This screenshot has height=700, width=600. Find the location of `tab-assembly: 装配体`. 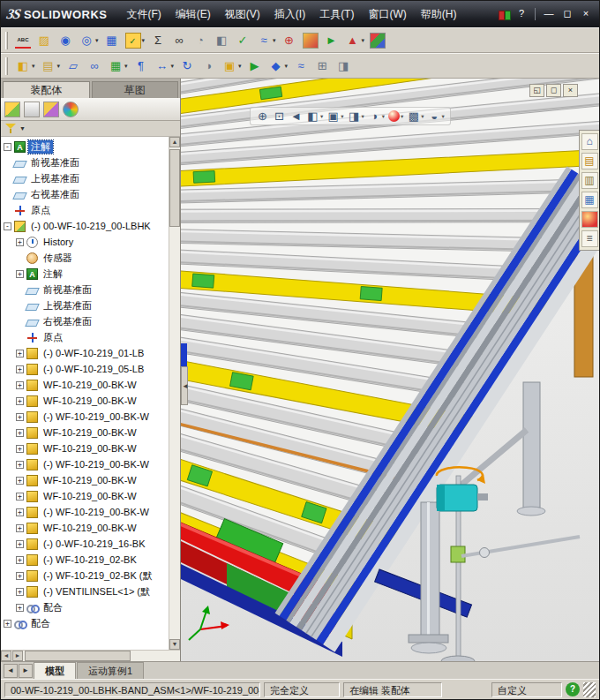

tab-assembly: 装配体 is located at coordinates (46, 90).